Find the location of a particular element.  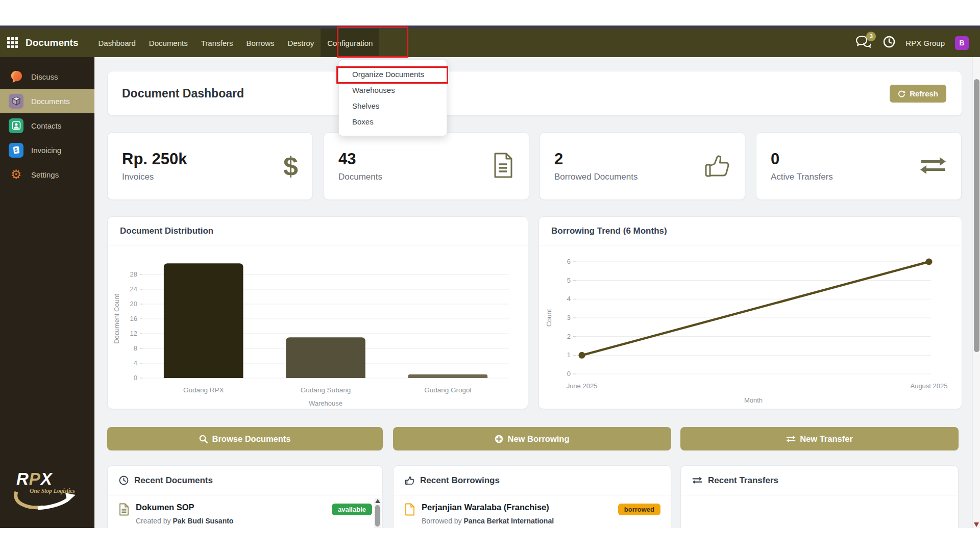

clock-icon is located at coordinates (124, 481).